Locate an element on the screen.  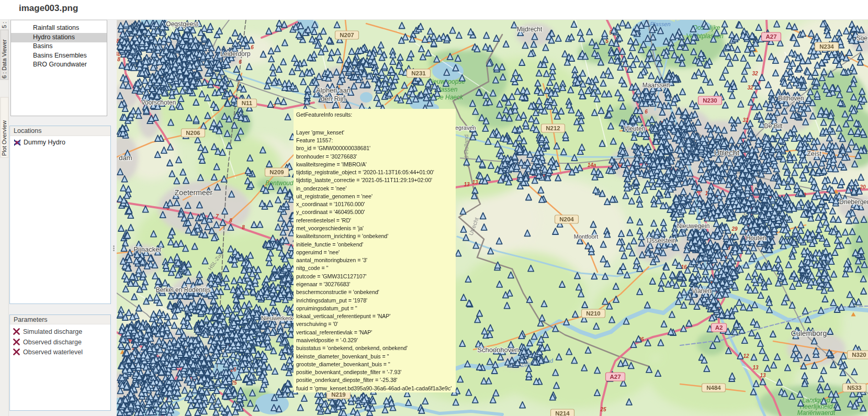
svg-text: Oegstgeest is located at coordinates (182, 24).